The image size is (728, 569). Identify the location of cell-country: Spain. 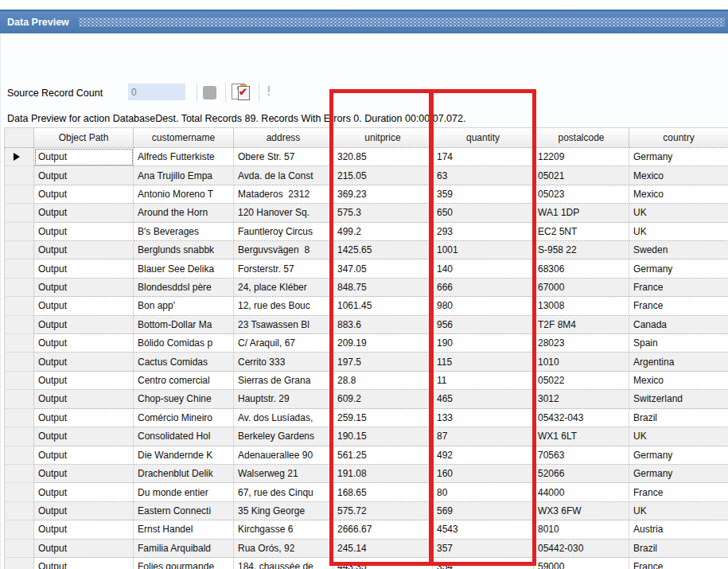
(679, 344).